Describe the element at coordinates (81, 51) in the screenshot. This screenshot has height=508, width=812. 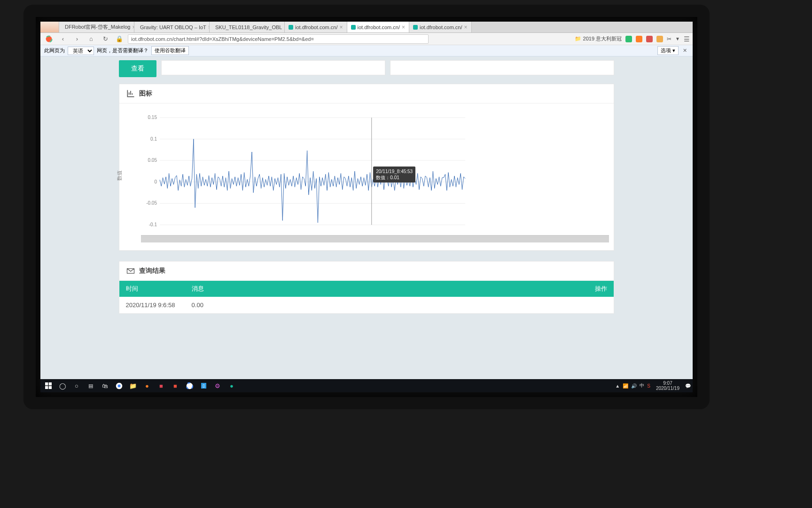
I see `translate-lang-select: 英语` at that location.